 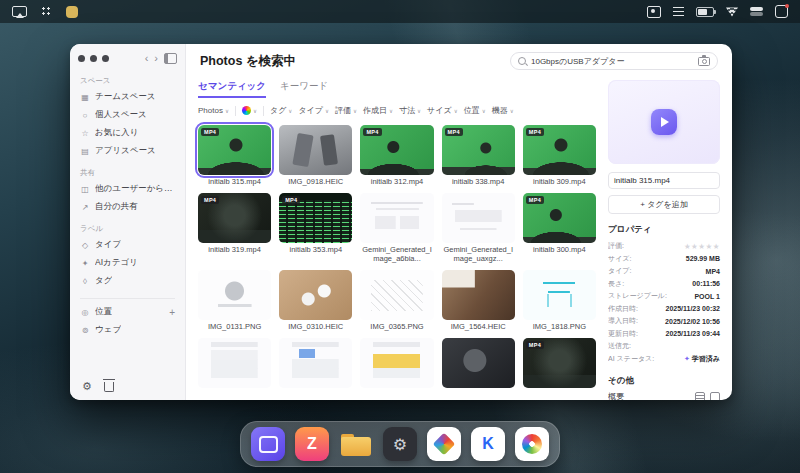 I want to click on trash-icon, so click(x=109, y=387).